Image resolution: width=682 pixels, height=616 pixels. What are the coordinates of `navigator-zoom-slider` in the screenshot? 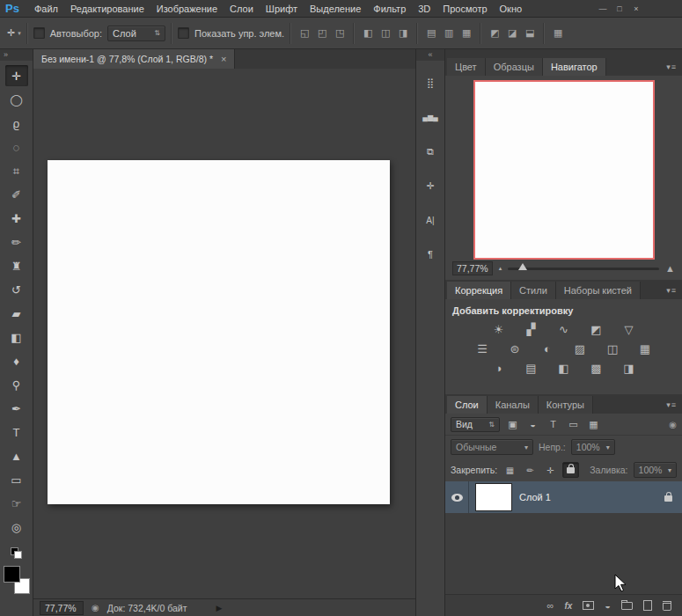 It's located at (583, 269).